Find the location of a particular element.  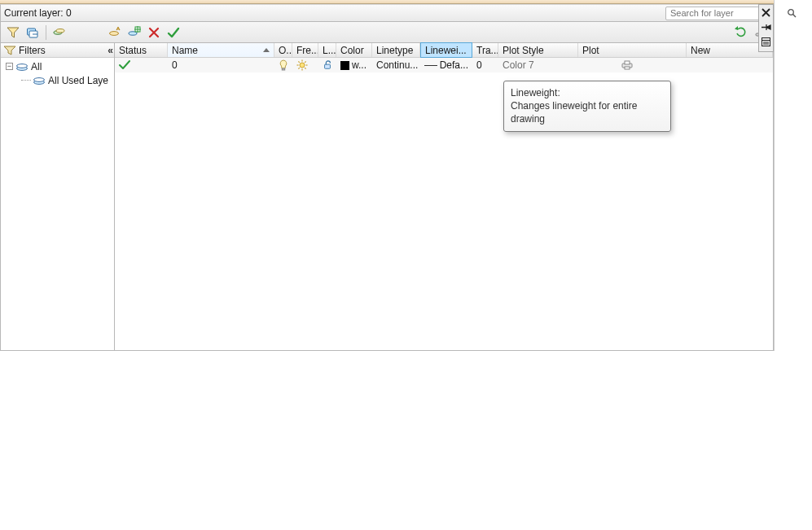

filter-panel: Filters « − All All Used Laye is located at coordinates (58, 197).